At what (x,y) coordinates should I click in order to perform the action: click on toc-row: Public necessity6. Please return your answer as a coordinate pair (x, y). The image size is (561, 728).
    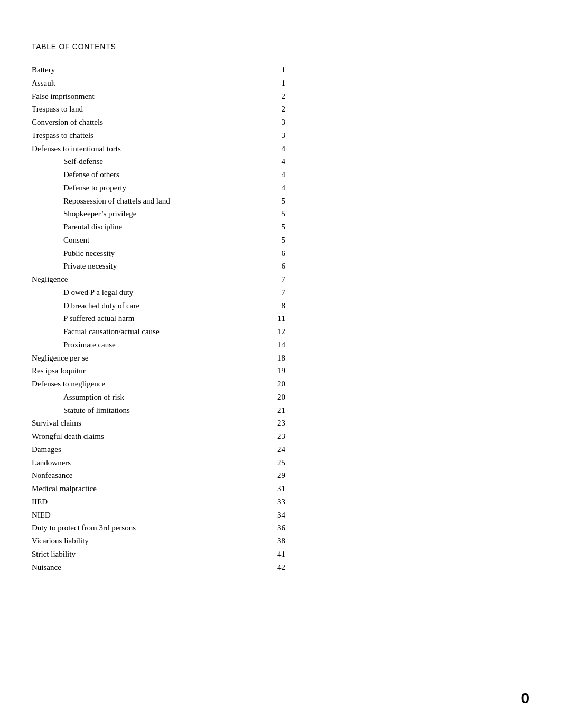
    Looking at the image, I should click on (158, 254).